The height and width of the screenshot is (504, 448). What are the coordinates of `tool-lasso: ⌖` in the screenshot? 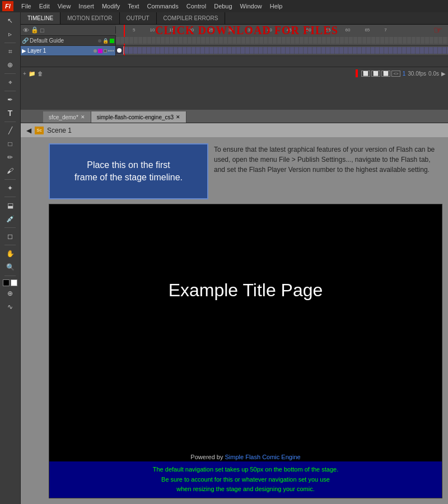 It's located at (10, 82).